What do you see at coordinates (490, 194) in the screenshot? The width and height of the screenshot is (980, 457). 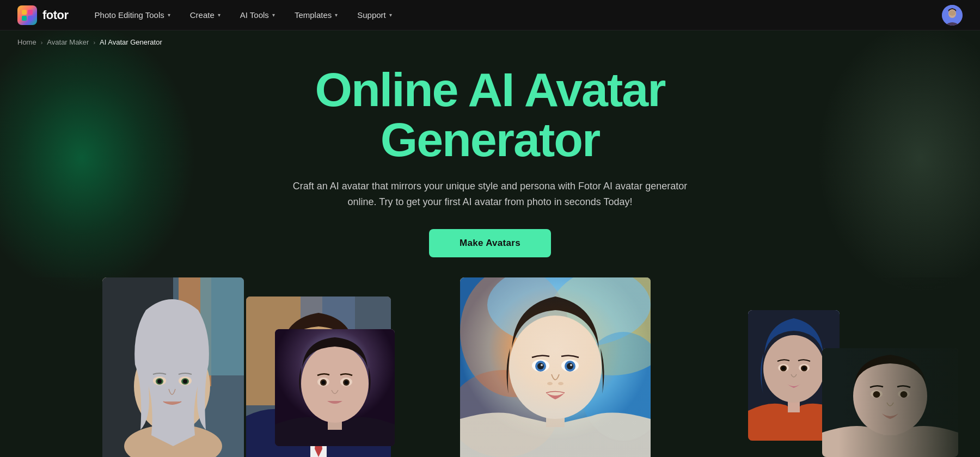 I see `hero-subtitle: Craft an AI avatar that mirrors your uni…` at bounding box center [490, 194].